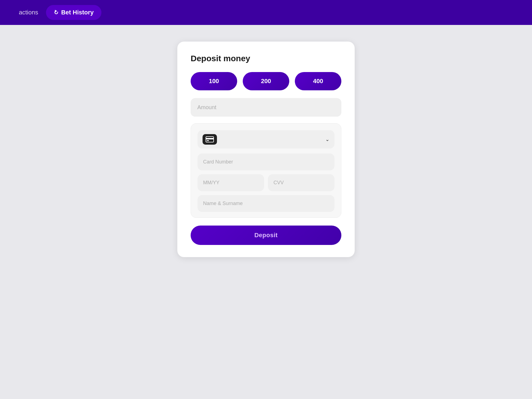 The width and height of the screenshot is (532, 399). What do you see at coordinates (266, 58) in the screenshot?
I see `deposit-title: Deposit money` at bounding box center [266, 58].